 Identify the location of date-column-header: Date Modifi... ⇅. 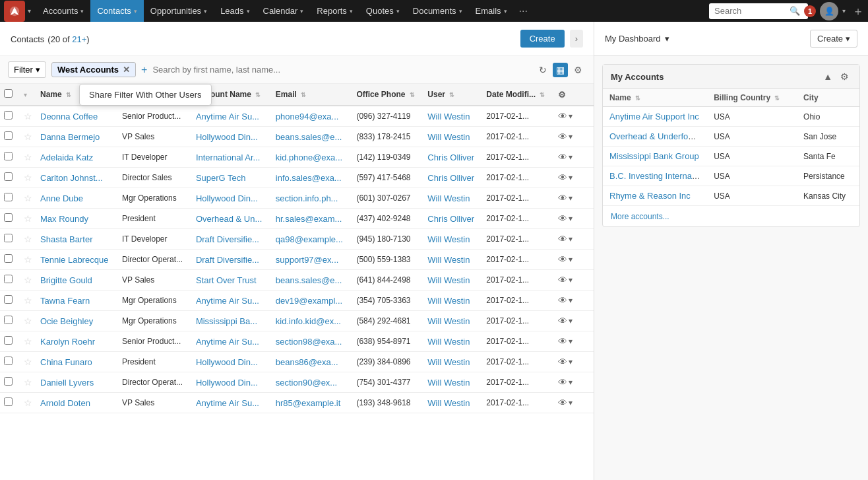
(518, 95).